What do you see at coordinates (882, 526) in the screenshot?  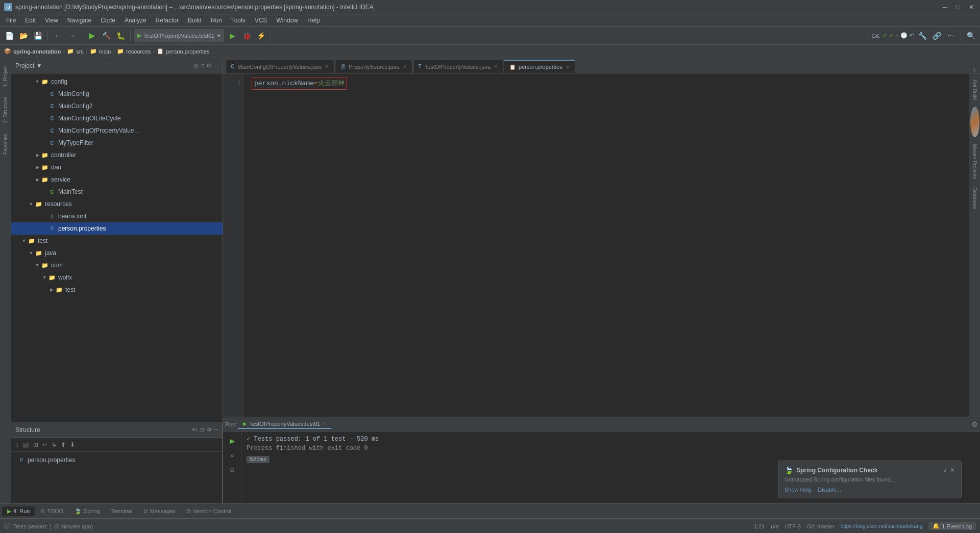 I see `status-url: https://blog.csdn.net/suchnaderkang` at bounding box center [882, 526].